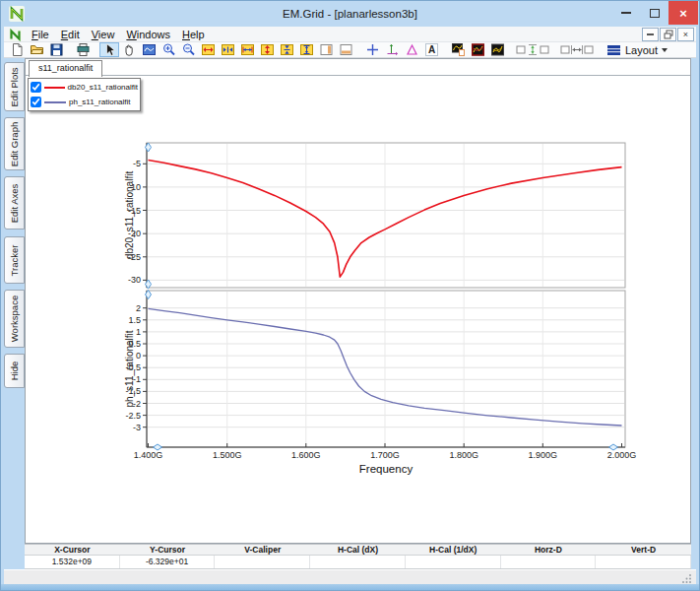 The width and height of the screenshot is (700, 591). I want to click on doc-tab-s11-rationalfit: s11_rationalfit, so click(65, 69).